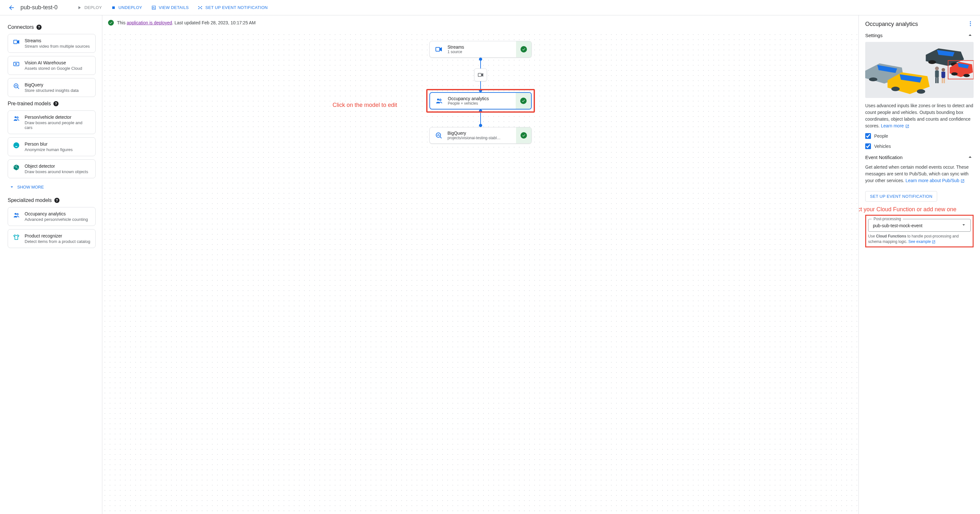  Describe the element at coordinates (881, 136) in the screenshot. I see `checkbox-label: People` at that location.